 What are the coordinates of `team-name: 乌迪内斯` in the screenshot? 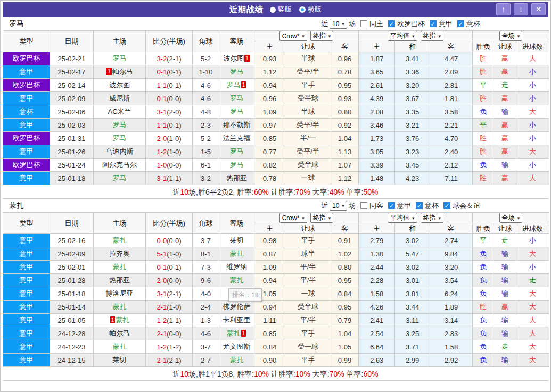 It's located at (120, 151).